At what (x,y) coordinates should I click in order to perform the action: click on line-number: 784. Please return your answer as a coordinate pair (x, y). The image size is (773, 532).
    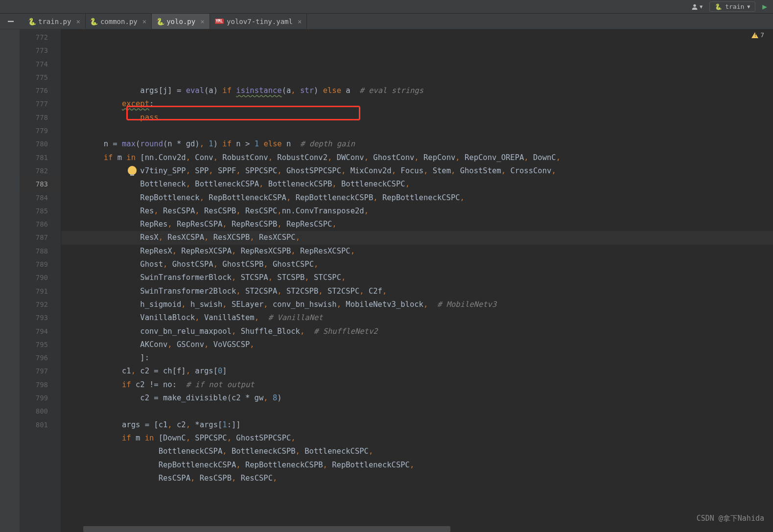
    Looking at the image, I should click on (40, 198).